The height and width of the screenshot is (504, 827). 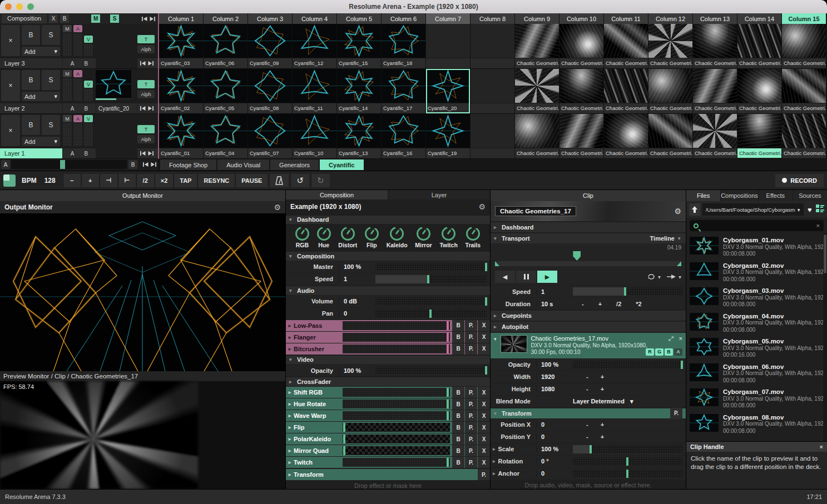 I want to click on layer-master-fader, so click(x=67, y=44).